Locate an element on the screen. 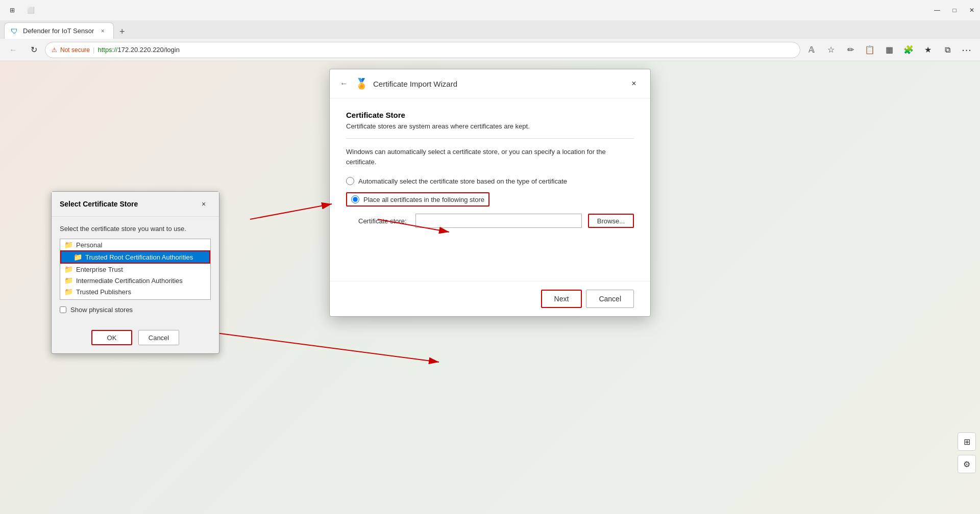 The image size is (980, 514). wizard-title-text: Certificate Import Wizard is located at coordinates (415, 84).